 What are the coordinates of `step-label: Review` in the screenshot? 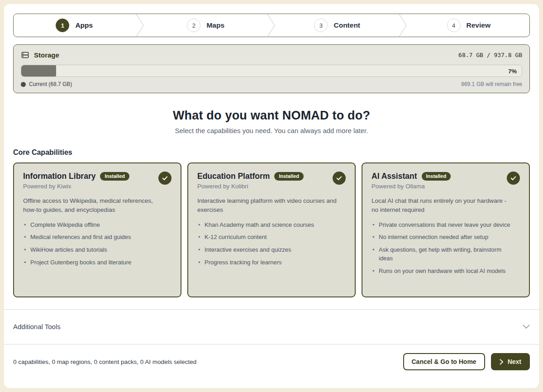 It's located at (479, 25).